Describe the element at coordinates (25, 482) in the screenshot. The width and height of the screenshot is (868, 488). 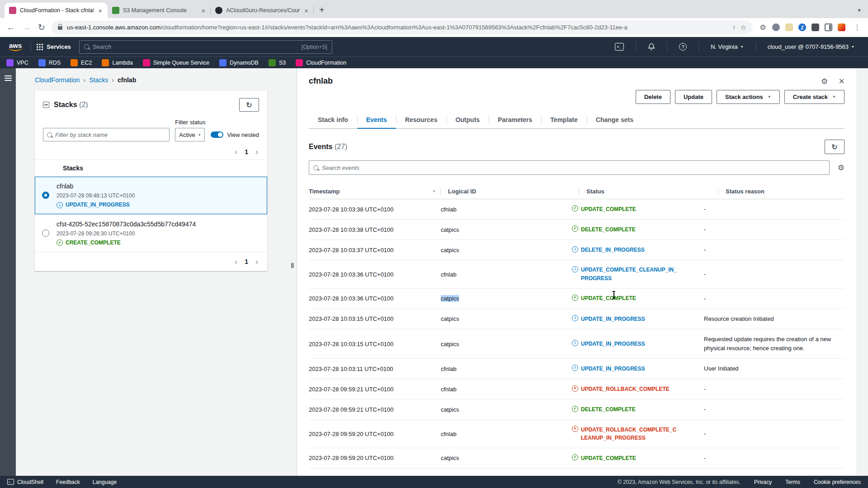
I see `footer-cloudshell: >_ CloudShell` at that location.